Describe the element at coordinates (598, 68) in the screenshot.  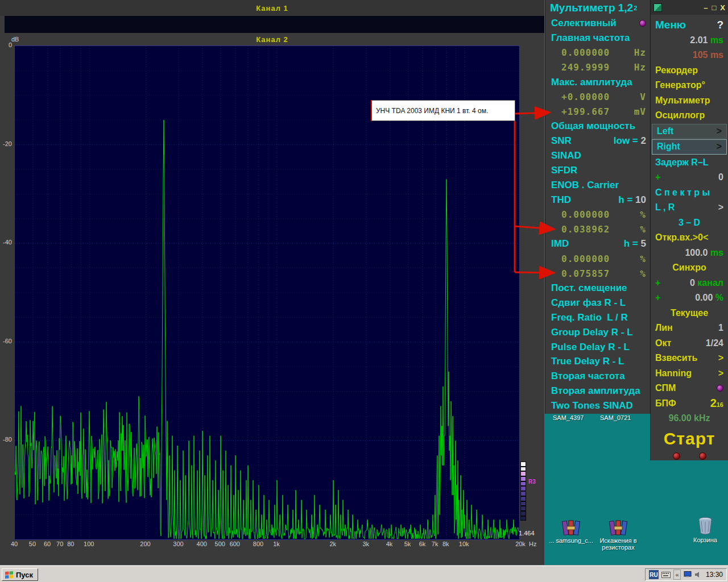
I see `multimeter-row: 249.9999Hz` at that location.